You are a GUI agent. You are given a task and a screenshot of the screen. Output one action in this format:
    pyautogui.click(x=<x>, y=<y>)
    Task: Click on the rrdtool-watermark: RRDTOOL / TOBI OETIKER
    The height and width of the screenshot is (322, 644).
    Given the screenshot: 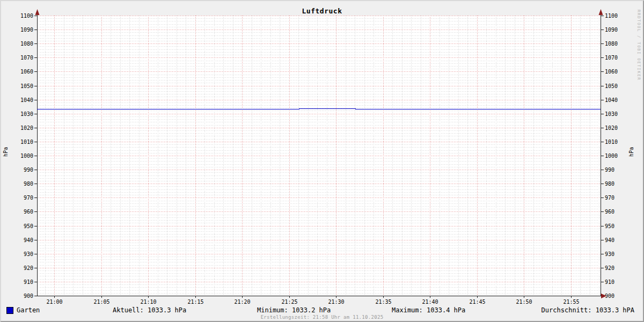 What is the action you would take?
    pyautogui.click(x=639, y=45)
    